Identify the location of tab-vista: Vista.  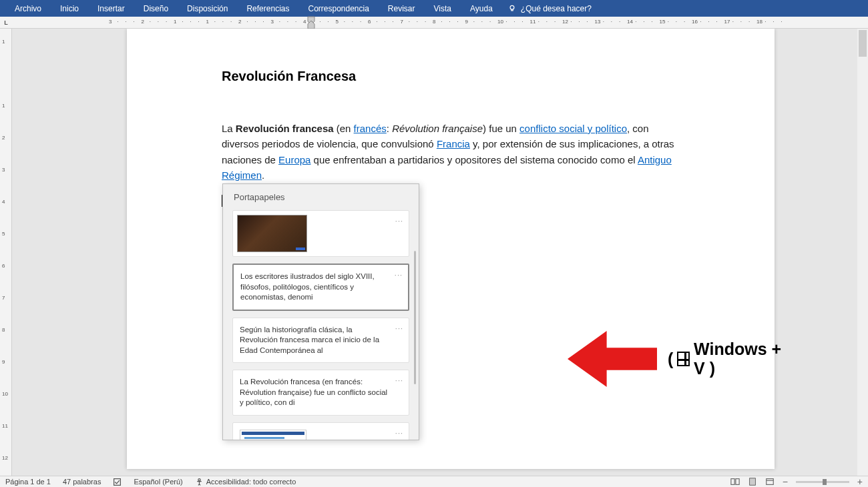
(443, 9).